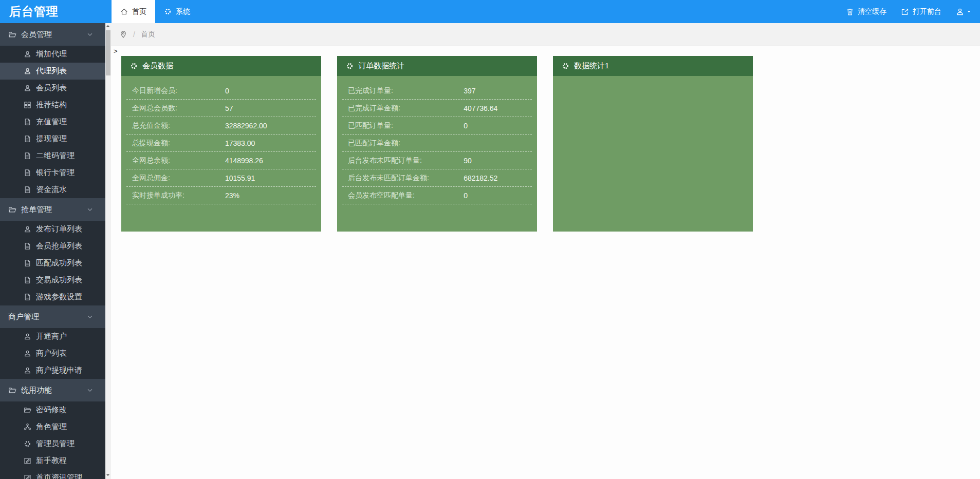 This screenshot has width=980, height=479. I want to click on stat-row: 全网总会员数:57, so click(221, 108).